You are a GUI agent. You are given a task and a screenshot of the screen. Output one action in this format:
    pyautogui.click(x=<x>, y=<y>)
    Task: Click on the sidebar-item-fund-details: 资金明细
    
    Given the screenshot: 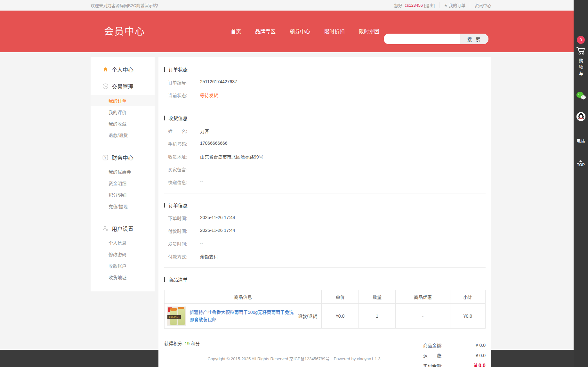 What is the action you would take?
    pyautogui.click(x=123, y=183)
    